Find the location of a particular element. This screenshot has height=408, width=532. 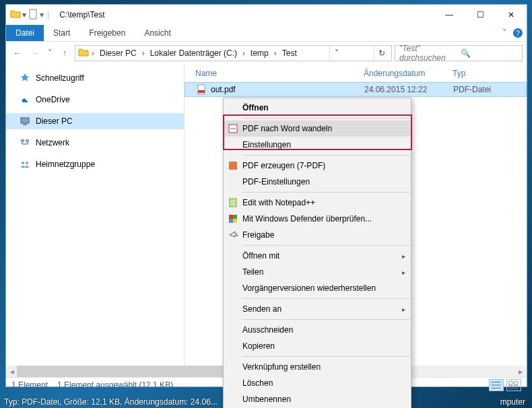

recent-dropdown: ˅ is located at coordinates (50, 53).